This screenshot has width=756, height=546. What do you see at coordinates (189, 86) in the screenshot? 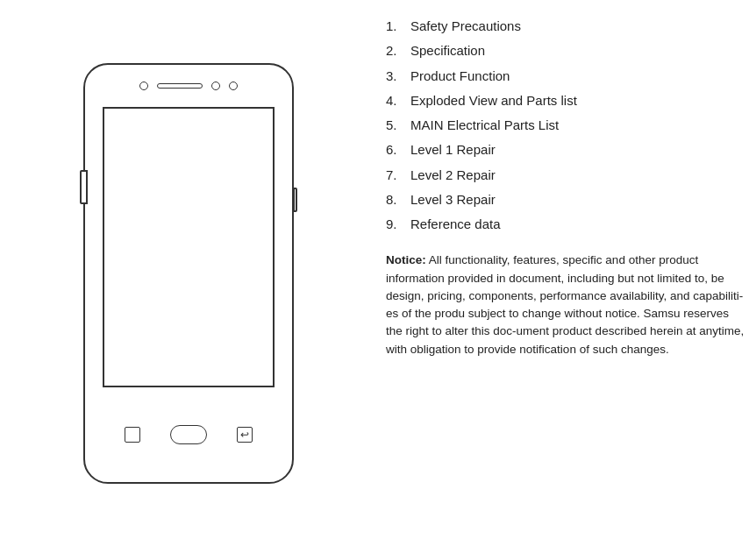
I see `phone-top-bar` at bounding box center [189, 86].